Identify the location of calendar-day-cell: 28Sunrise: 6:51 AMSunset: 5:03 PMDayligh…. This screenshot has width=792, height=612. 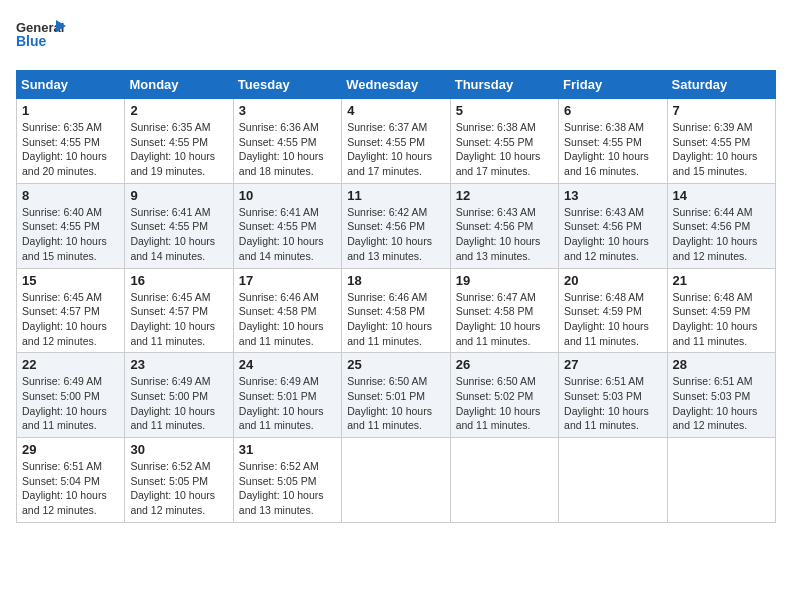
(721, 396).